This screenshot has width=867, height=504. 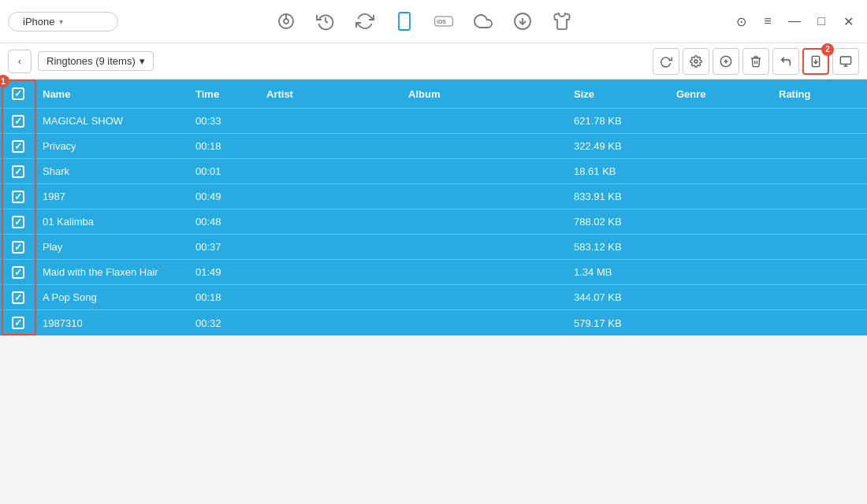 I want to click on row-name: 1987, so click(x=113, y=197).